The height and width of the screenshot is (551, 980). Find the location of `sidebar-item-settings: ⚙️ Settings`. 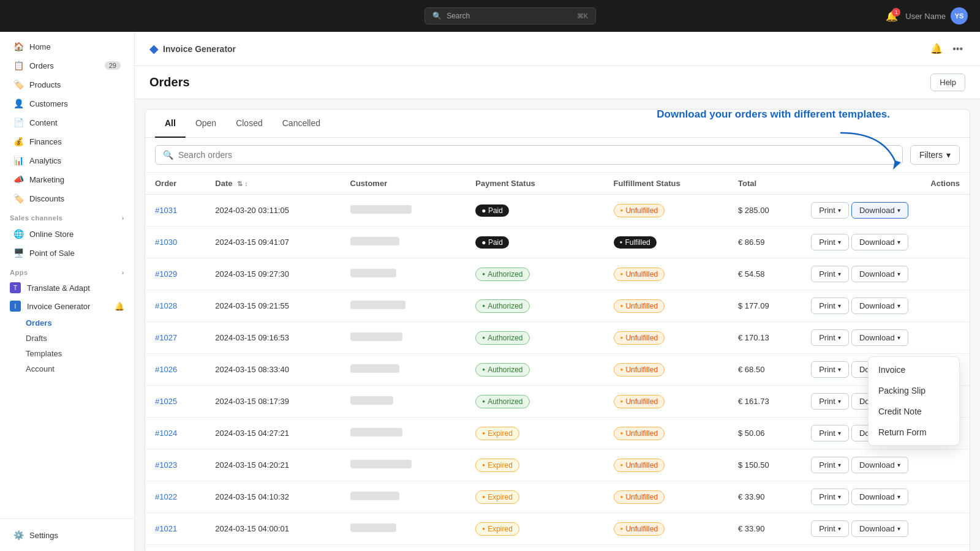

sidebar-item-settings: ⚙️ Settings is located at coordinates (67, 535).